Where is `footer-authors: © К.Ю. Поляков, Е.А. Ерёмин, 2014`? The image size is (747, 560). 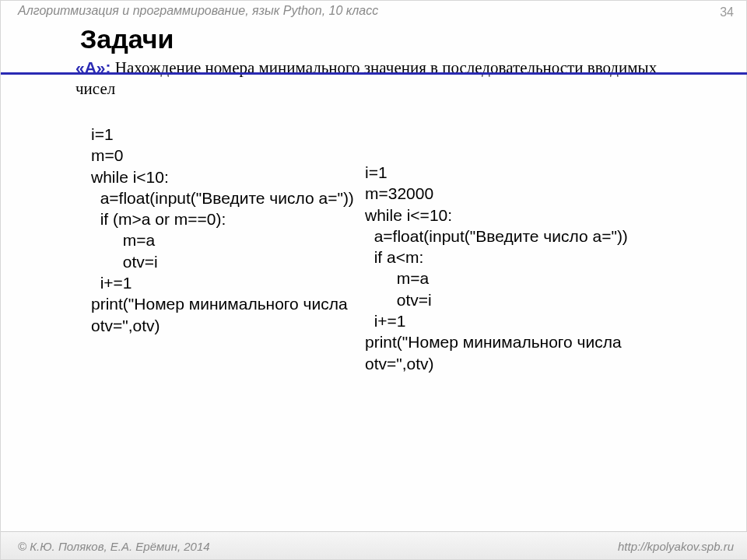
footer-authors: © К.Ю. Поляков, Е.А. Ерёмин, 2014 is located at coordinates (114, 546).